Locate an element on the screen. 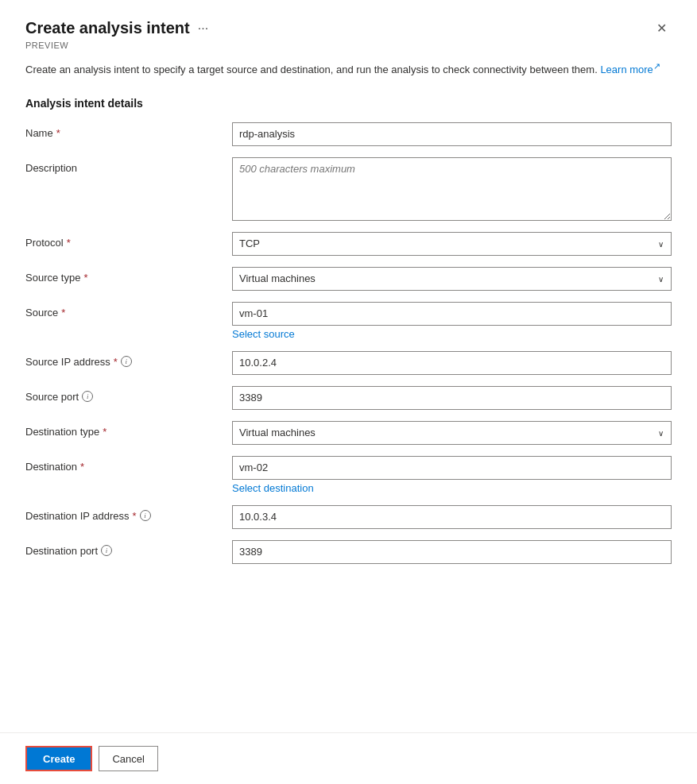 This screenshot has width=697, height=784. panel-footer: Create Cancel is located at coordinates (348, 758).